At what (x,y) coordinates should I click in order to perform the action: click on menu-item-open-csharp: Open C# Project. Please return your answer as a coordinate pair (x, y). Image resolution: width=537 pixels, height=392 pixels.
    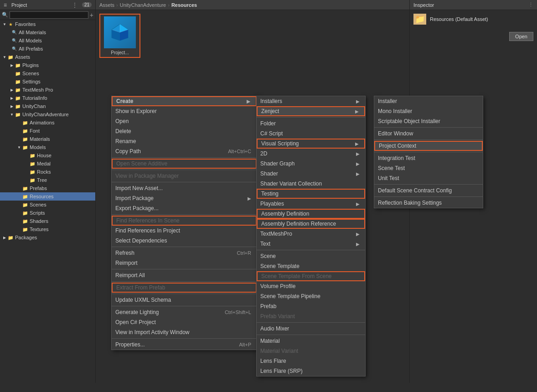
    Looking at the image, I should click on (184, 322).